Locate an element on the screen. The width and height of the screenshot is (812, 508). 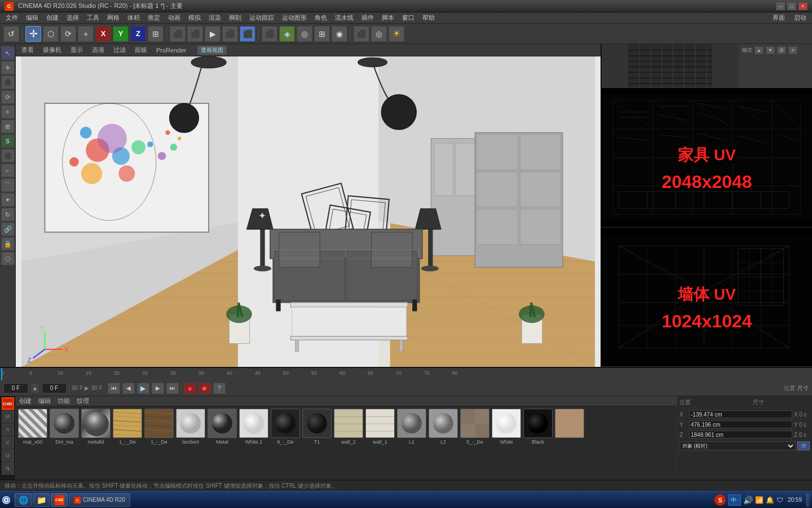
anim-btn5: ⬛ is located at coordinates (248, 34).